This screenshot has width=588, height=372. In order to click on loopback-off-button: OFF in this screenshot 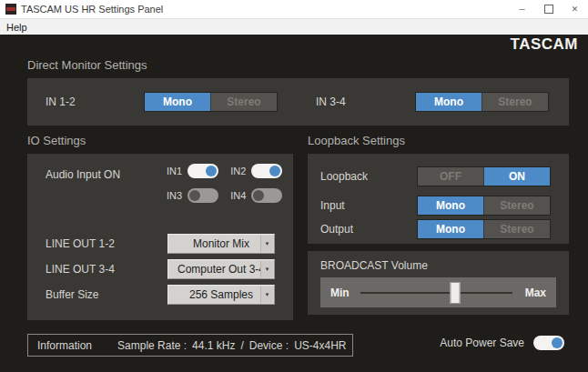, I will do `click(451, 176)`.